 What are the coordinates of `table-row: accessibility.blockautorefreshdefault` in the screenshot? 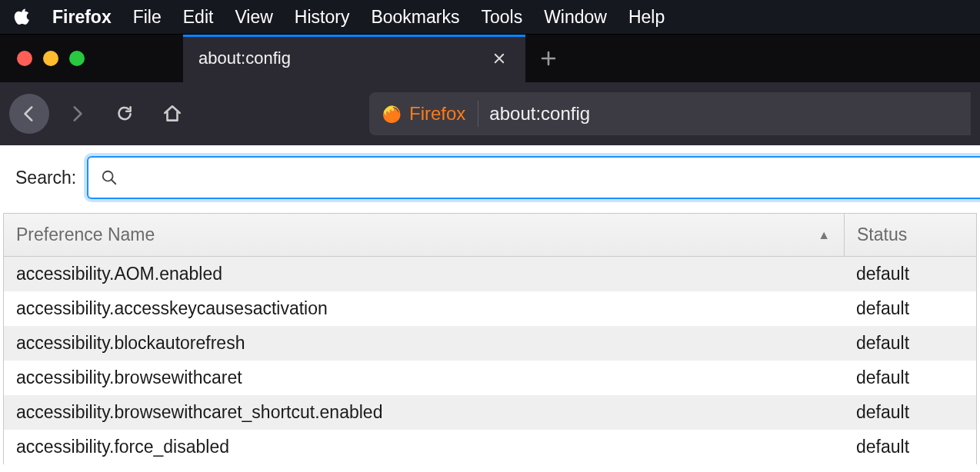 It's located at (490, 343).